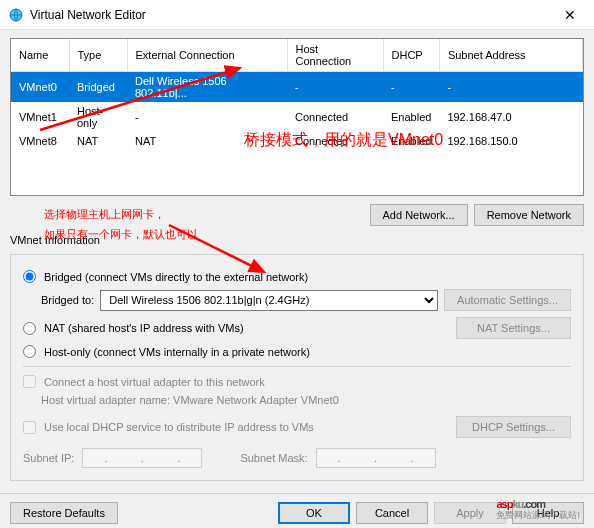 This screenshot has width=594, height=528. What do you see at coordinates (30, 276) in the screenshot?
I see `bridged-radio` at bounding box center [30, 276].